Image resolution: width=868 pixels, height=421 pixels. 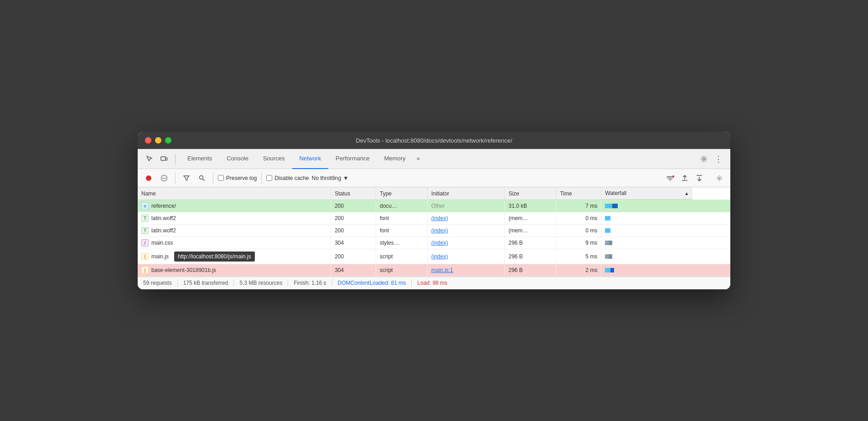 I want to click on inspect-icon, so click(x=150, y=159).